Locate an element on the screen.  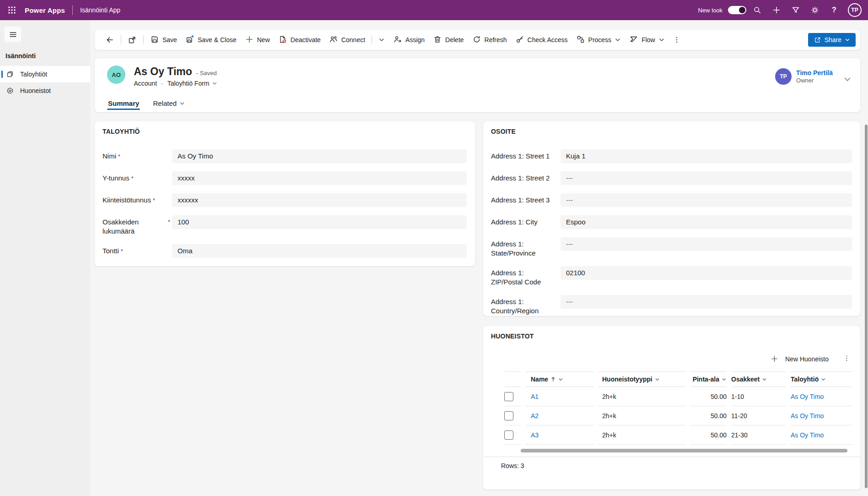
field-state-input: --- is located at coordinates (706, 244).